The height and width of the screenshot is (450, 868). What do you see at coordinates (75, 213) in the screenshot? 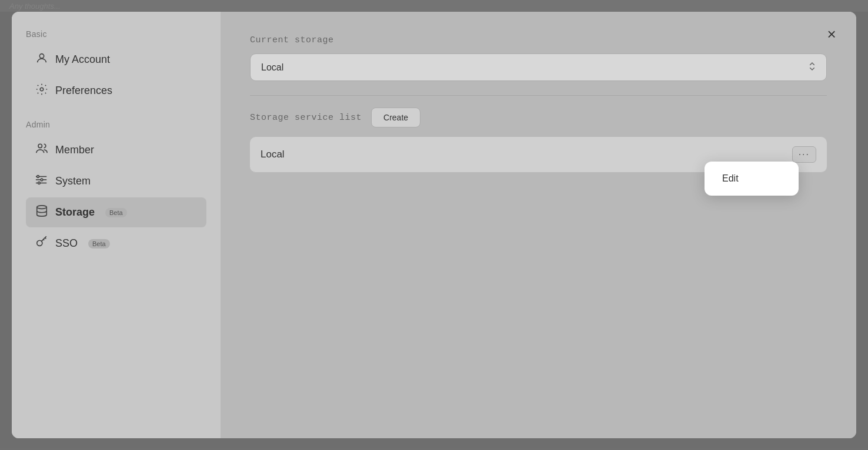
I see `sidebar-storage-label: Storage` at bounding box center [75, 213].